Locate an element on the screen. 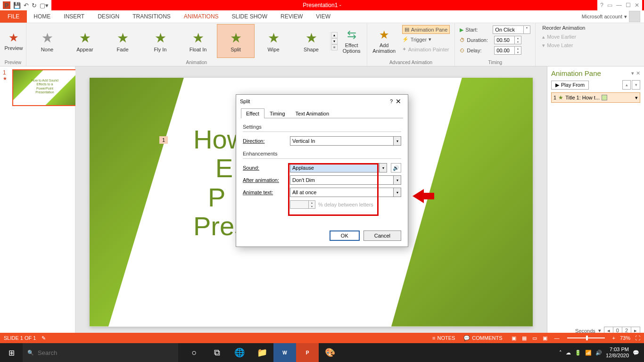 The width and height of the screenshot is (644, 362). play-from-button: ▶Play From is located at coordinates (570, 85).